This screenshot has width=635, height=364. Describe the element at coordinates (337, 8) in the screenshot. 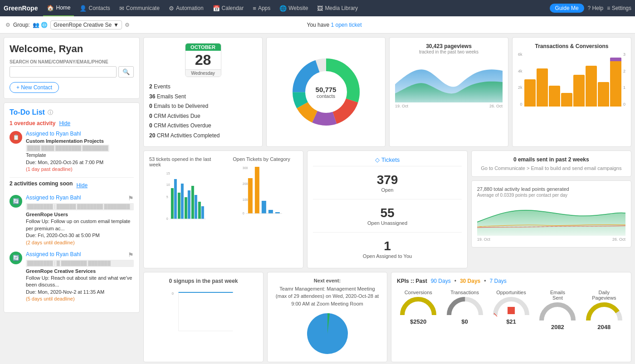

I see `nav-media: 🖼 Media Library` at that location.